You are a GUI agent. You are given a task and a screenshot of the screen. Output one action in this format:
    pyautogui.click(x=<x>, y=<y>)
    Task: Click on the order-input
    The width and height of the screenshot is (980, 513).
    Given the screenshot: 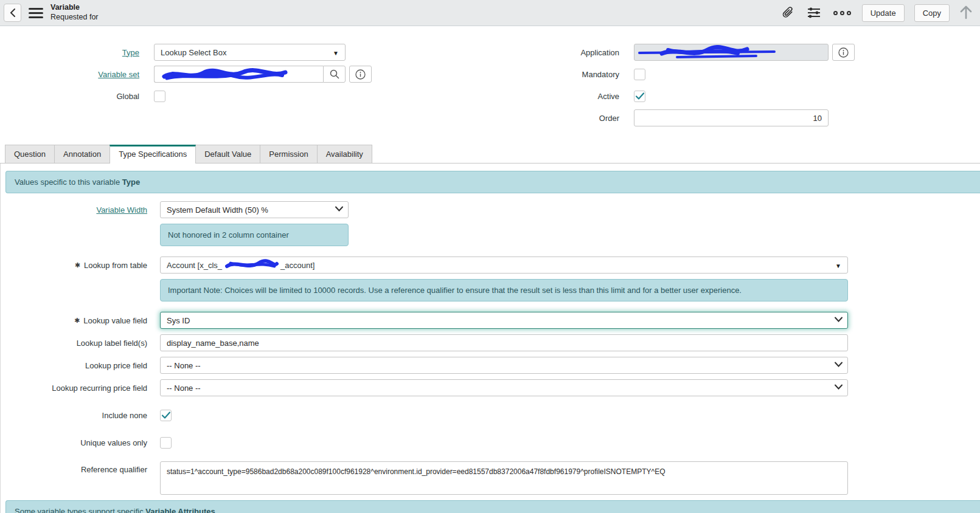 What is the action you would take?
    pyautogui.click(x=731, y=118)
    